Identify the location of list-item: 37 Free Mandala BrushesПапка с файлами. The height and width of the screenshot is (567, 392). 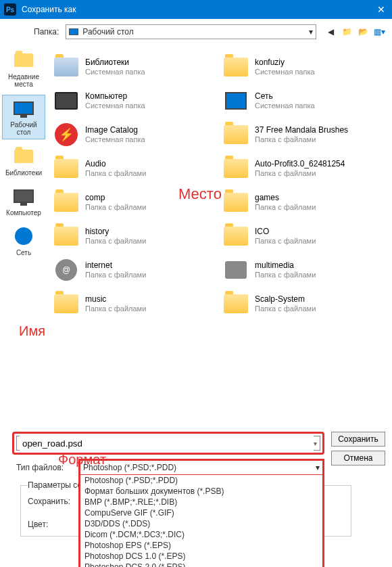
(304, 135).